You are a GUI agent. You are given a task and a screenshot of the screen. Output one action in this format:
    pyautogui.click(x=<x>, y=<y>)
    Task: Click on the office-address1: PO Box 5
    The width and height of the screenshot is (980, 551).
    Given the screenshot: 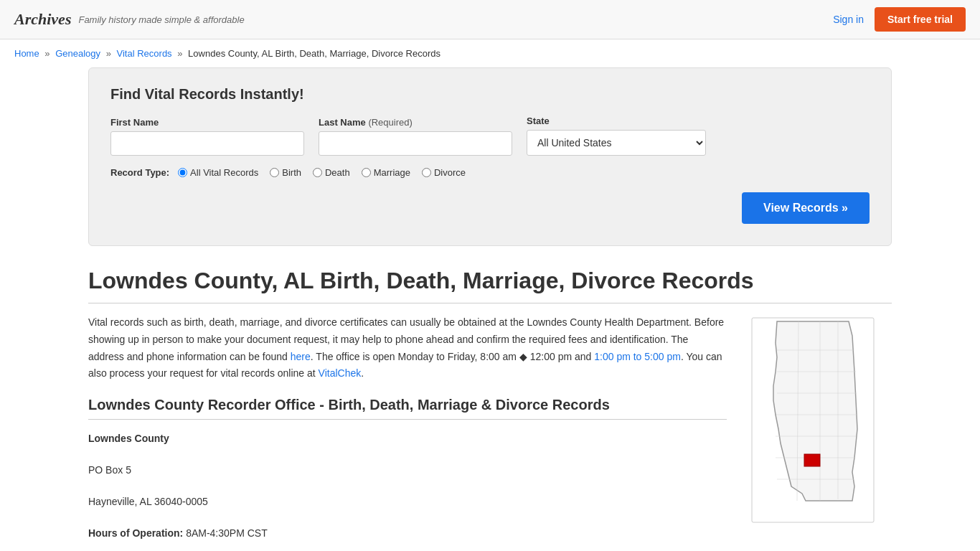 What is the action you would take?
    pyautogui.click(x=407, y=471)
    